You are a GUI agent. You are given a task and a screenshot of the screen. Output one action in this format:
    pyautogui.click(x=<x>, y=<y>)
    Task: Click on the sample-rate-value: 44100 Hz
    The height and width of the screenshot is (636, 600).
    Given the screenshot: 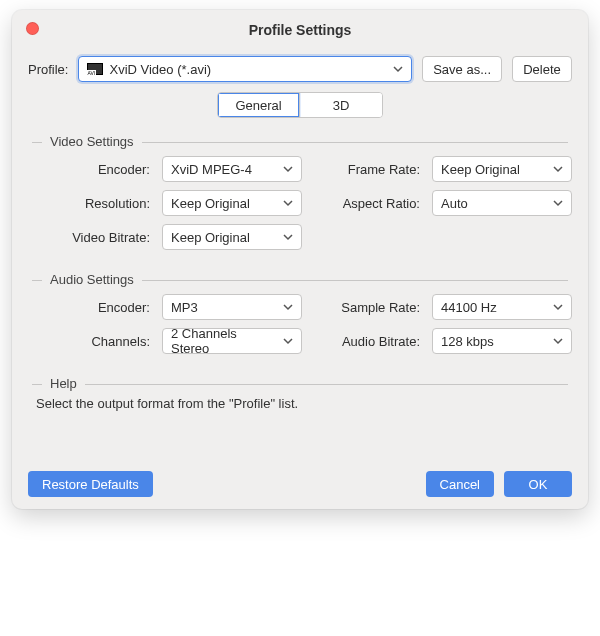 What is the action you would take?
    pyautogui.click(x=469, y=308)
    